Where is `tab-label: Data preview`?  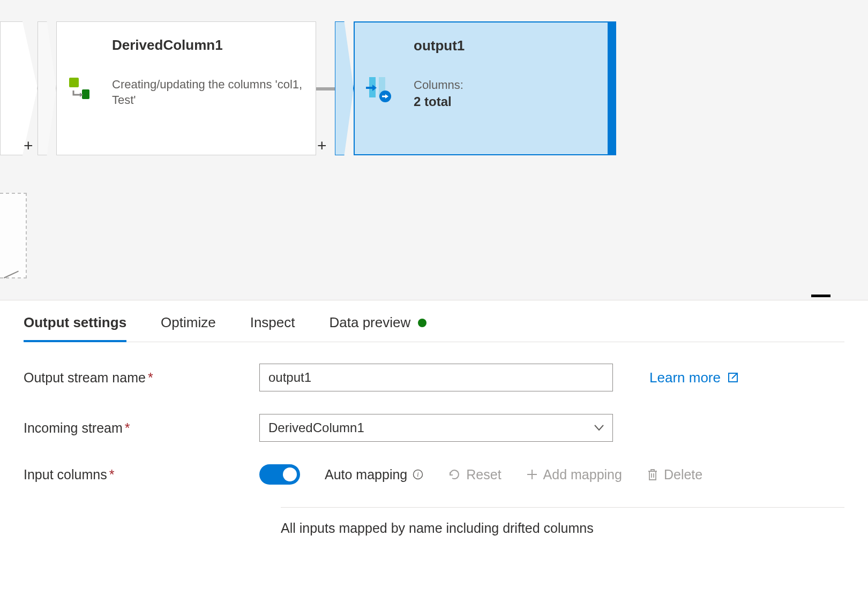
tab-label: Data preview is located at coordinates (370, 322).